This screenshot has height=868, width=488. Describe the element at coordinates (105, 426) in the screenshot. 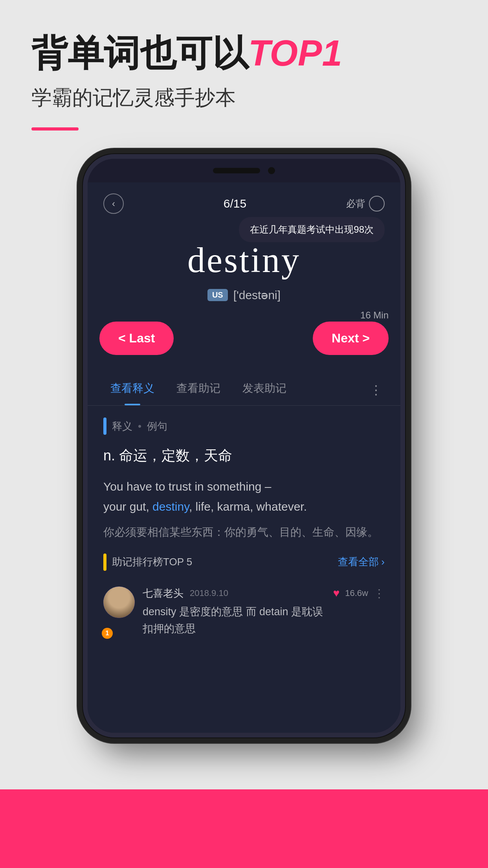

I see `blue-bar-accent` at that location.